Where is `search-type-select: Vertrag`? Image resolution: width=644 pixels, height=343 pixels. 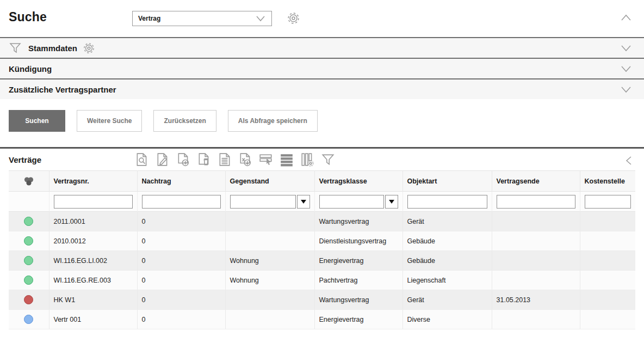
search-type-select: Vertrag is located at coordinates (202, 19).